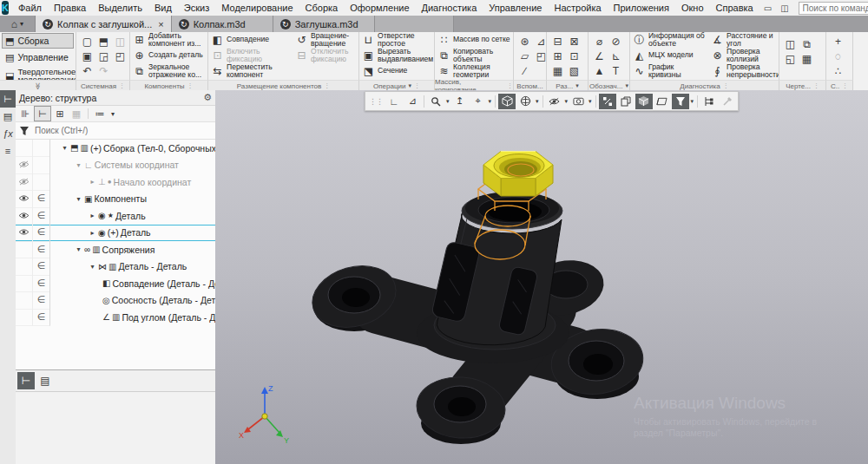 The height and width of the screenshot is (464, 868). Describe the element at coordinates (115, 216) in the screenshot. I see `tree-row-part-fixed: ∈ ▸ ◉ ★ Деталь` at that location.